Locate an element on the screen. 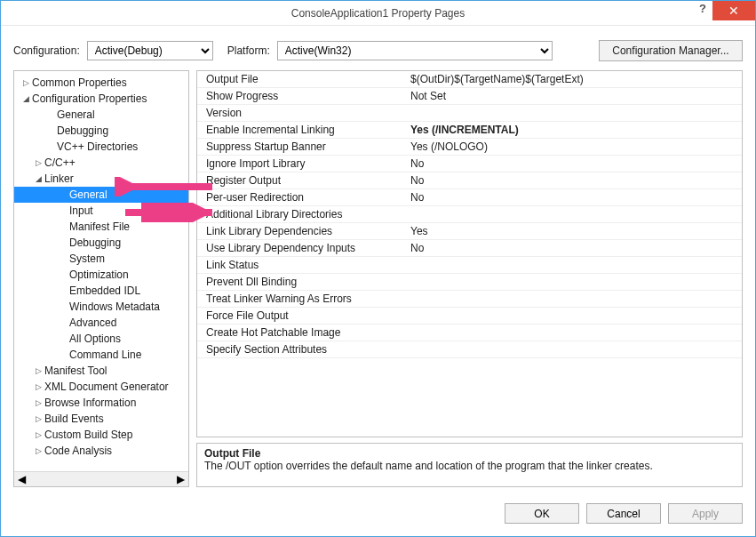 This screenshot has width=756, height=537. tree-item-label: General is located at coordinates (89, 195).